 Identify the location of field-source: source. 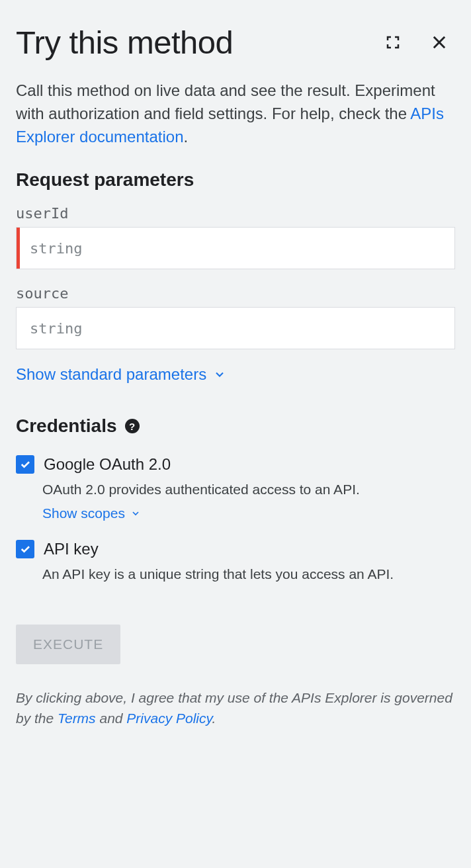
(236, 318).